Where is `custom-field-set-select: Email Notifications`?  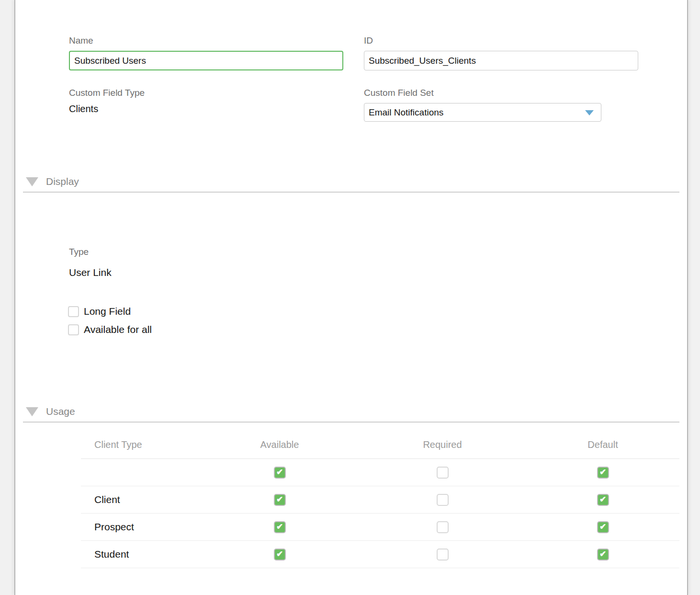 custom-field-set-select: Email Notifications is located at coordinates (483, 112).